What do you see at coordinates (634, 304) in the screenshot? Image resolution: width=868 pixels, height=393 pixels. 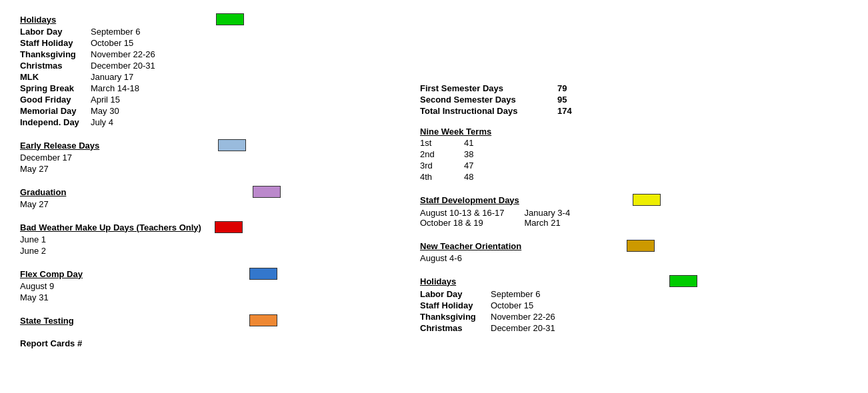 I see `holidays-right-section: Holidays Labor Day September 6 Staff Hol…` at bounding box center [634, 304].